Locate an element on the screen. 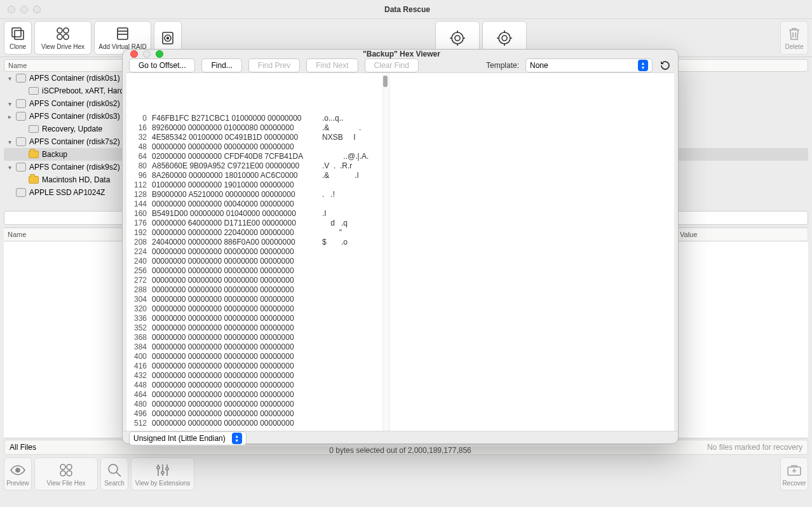  search-button: Search is located at coordinates (114, 474).